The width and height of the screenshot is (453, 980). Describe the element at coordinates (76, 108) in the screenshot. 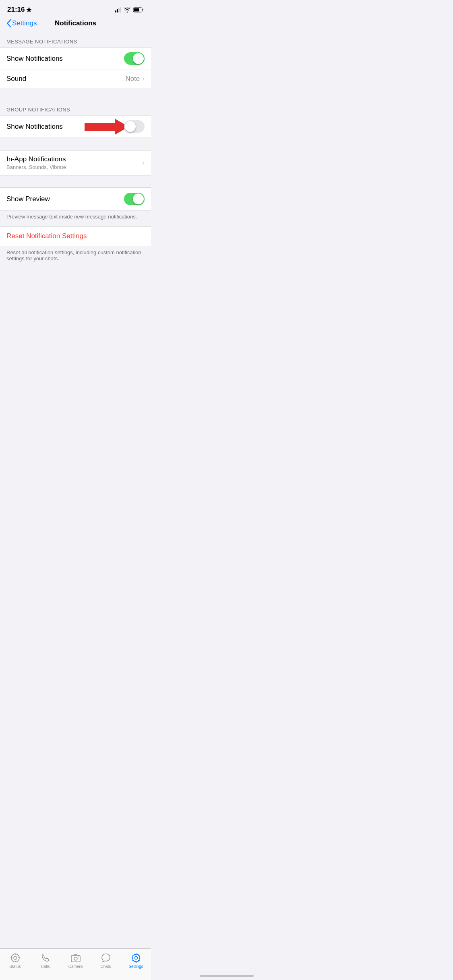

I see `group-notifications-header: GROUP NOTIFICATIONS` at that location.